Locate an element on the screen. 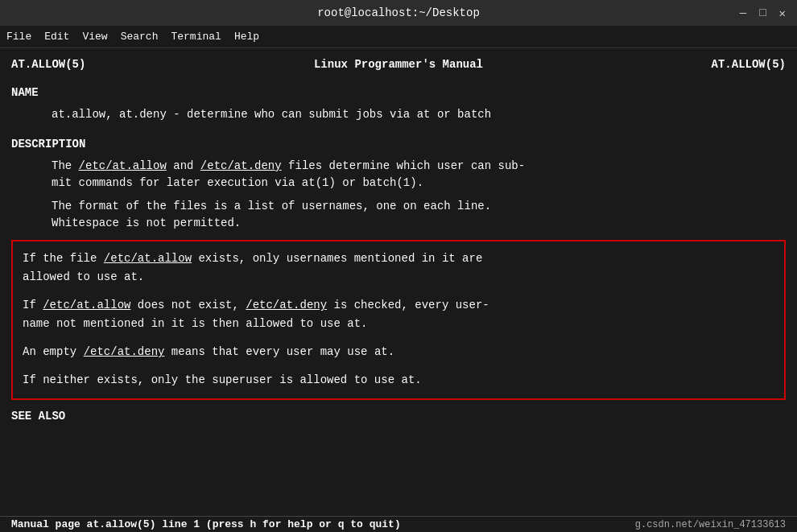  watermark-text: g.csdn.net/weixin_47133613 is located at coordinates (710, 525).